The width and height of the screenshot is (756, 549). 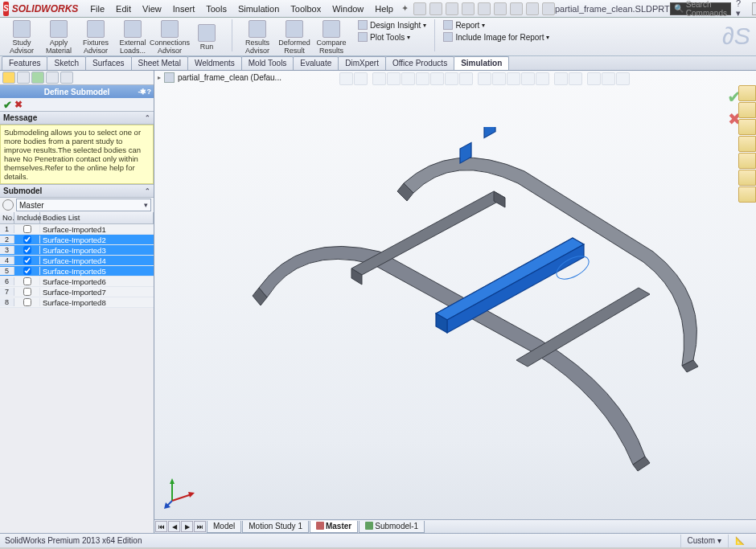 I want to click on tab-weldments: Weldments, so click(x=215, y=63).